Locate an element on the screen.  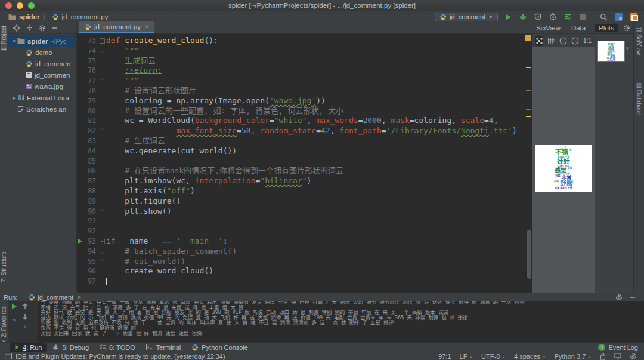
tool-window-button-6-todo: 6: TODO is located at coordinates (117, 347).